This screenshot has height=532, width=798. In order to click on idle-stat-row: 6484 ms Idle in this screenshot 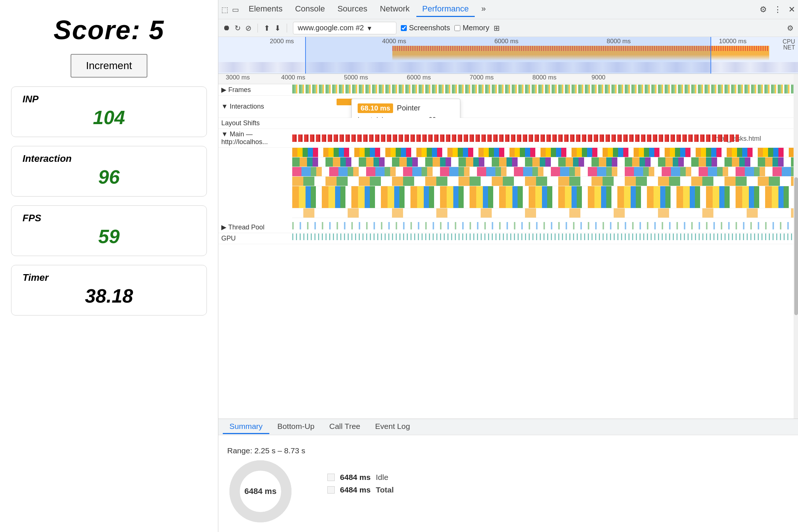, I will do `click(361, 477)`.